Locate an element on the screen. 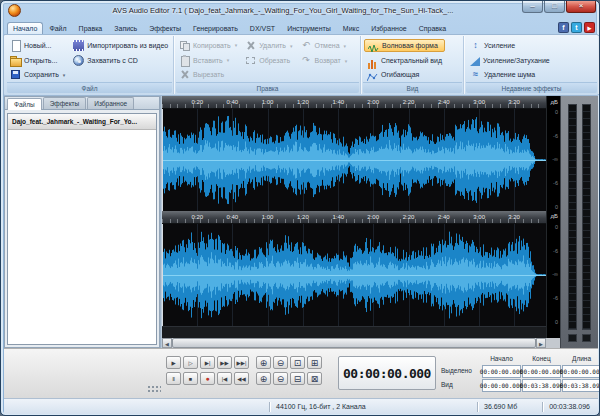 Image resolution: width=600 pixels, height=416 pixels. delete-button: Удалить▾ is located at coordinates (268, 46).